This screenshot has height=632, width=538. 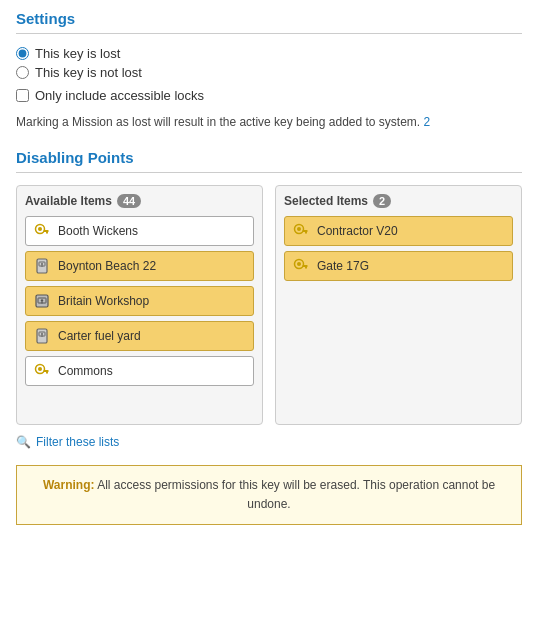 What do you see at coordinates (398, 231) in the screenshot?
I see `list-item: Contractor V20` at bounding box center [398, 231].